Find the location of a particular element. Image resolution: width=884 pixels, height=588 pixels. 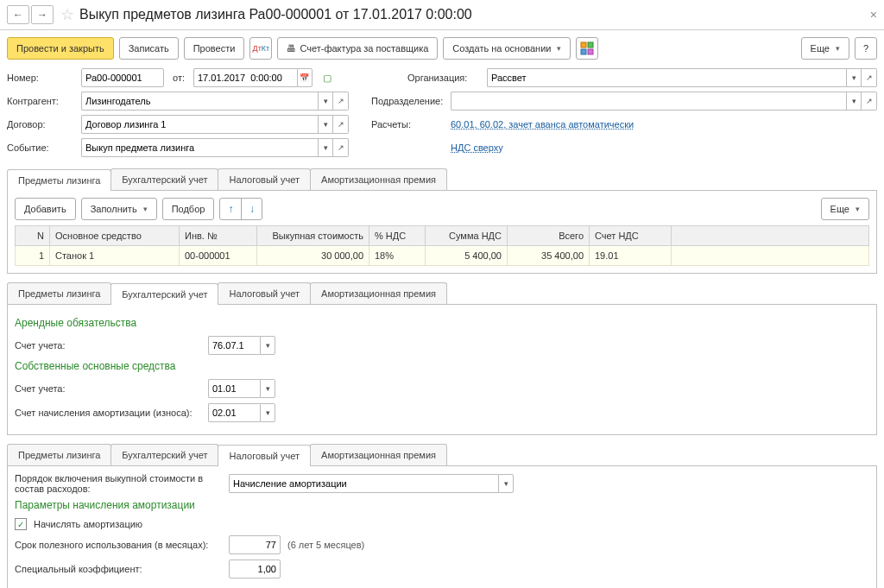

print-icon: 🖶 is located at coordinates (292, 48).